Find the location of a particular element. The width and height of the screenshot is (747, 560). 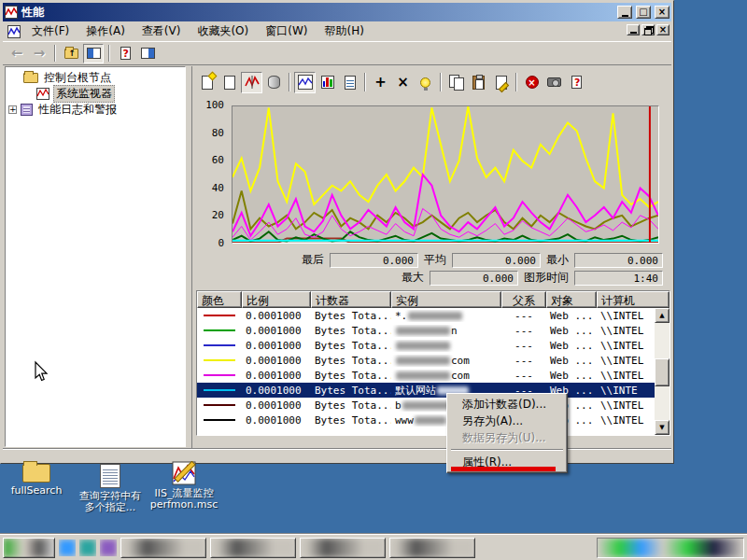

properties-button is located at coordinates (500, 82).